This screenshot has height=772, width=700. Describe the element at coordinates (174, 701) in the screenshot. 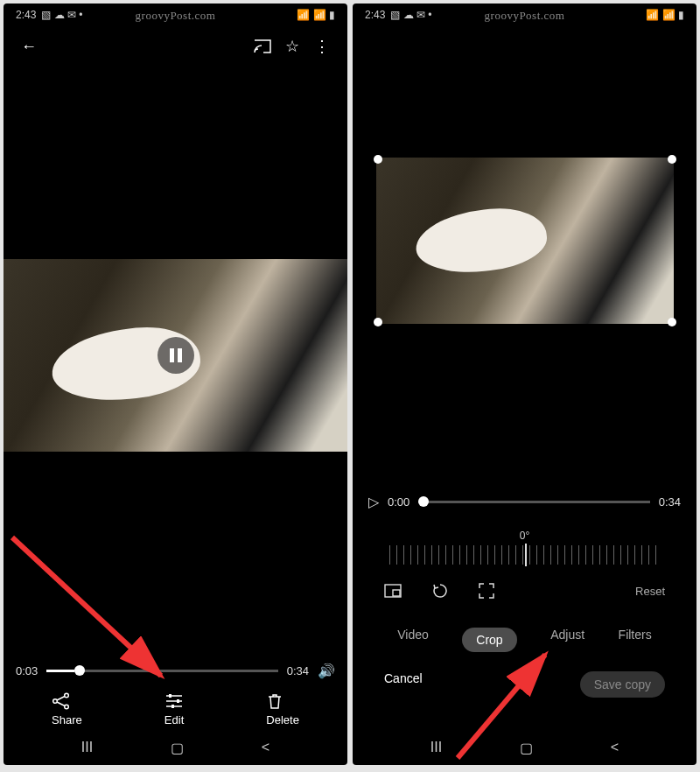

I see `edit-icon` at that location.